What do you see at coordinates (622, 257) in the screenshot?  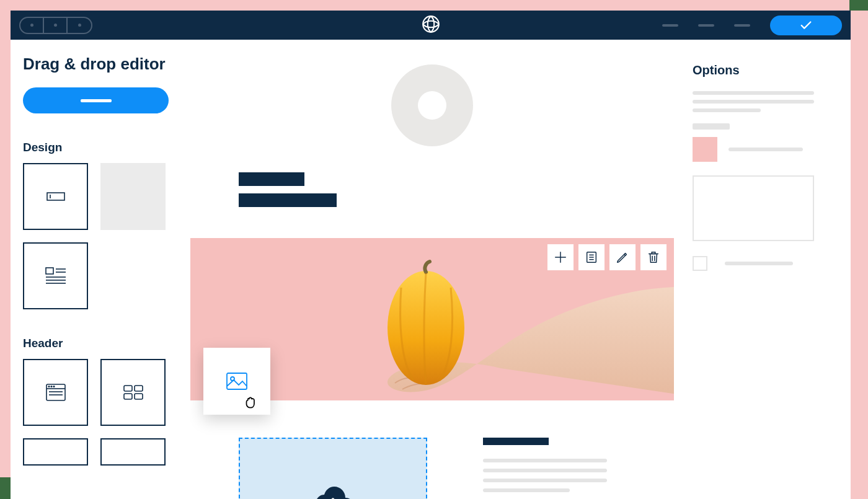 I see `pencil-icon` at bounding box center [622, 257].